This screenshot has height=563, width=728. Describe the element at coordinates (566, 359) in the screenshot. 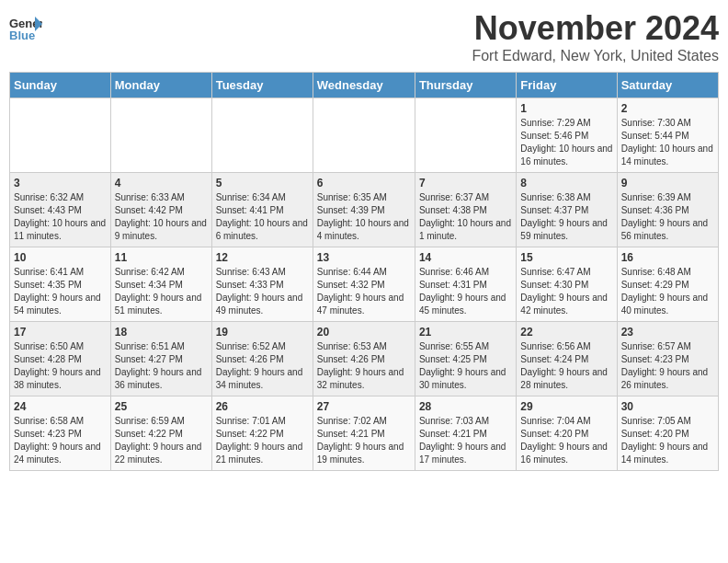

I see `calendar-cell: 22Sunrise: 6:56 AM Sunset: 4:24 PM Dayli…` at that location.